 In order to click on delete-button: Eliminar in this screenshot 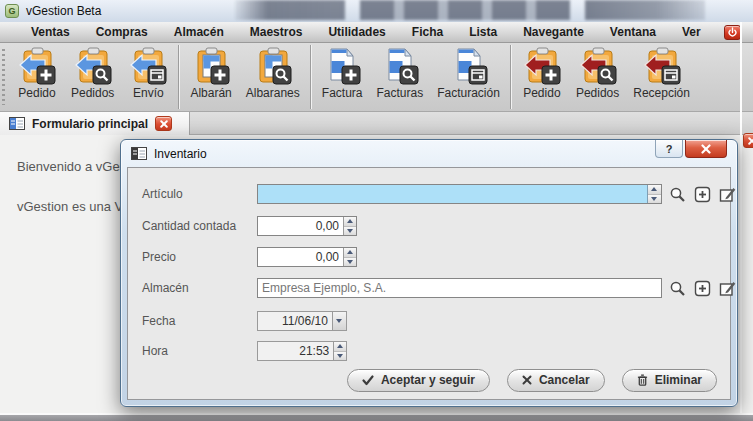, I will do `click(670, 380)`.